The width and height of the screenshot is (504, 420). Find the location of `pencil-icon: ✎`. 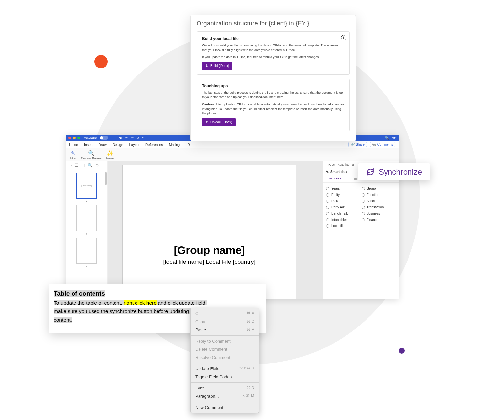

pencil-icon: ✎ is located at coordinates (327, 172).